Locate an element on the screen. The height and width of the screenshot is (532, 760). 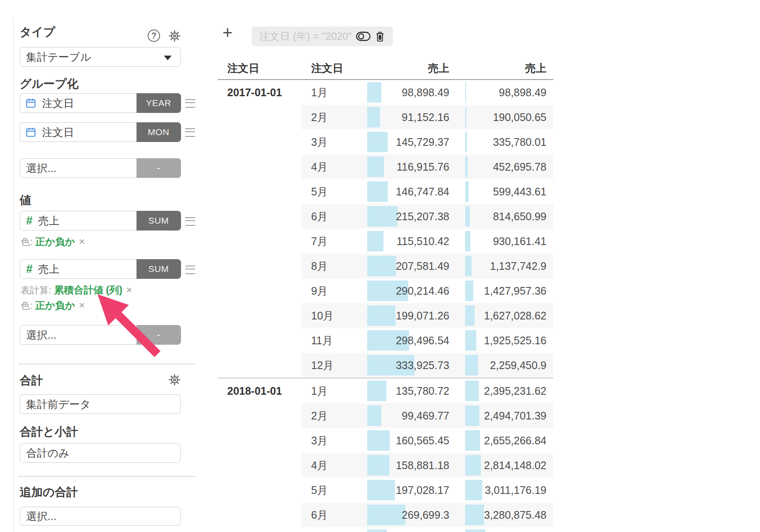
remove-color-1-icon: × is located at coordinates (82, 241).